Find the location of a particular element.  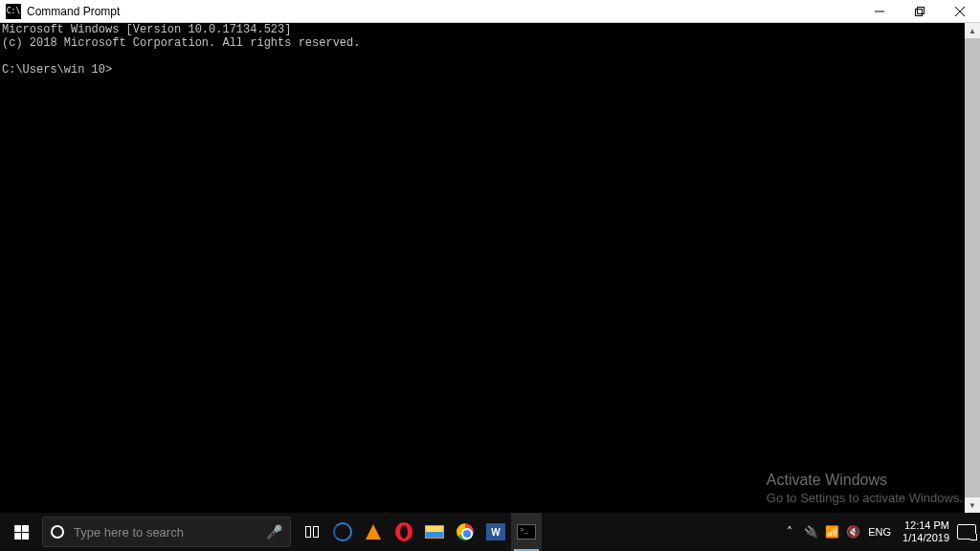

edge-app is located at coordinates (343, 532).